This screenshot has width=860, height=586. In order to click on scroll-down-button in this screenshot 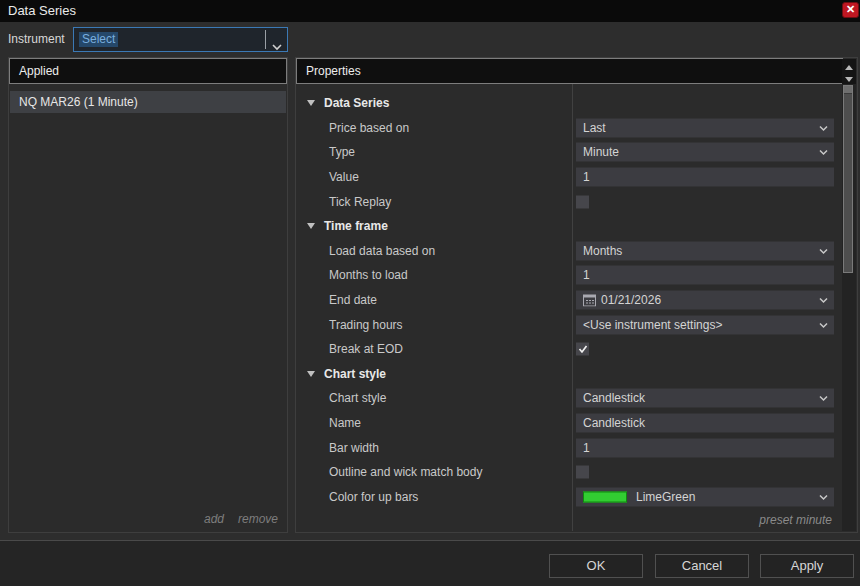, I will do `click(849, 77)`.